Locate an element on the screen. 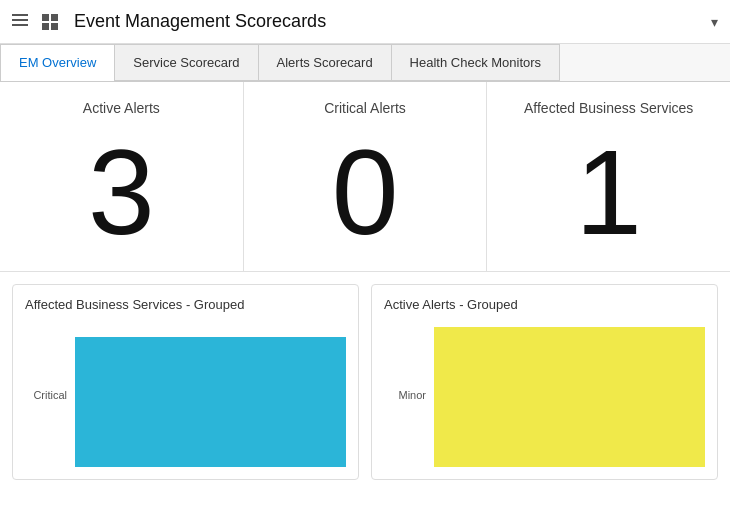 The width and height of the screenshot is (730, 511). chart-2-bars is located at coordinates (570, 394).